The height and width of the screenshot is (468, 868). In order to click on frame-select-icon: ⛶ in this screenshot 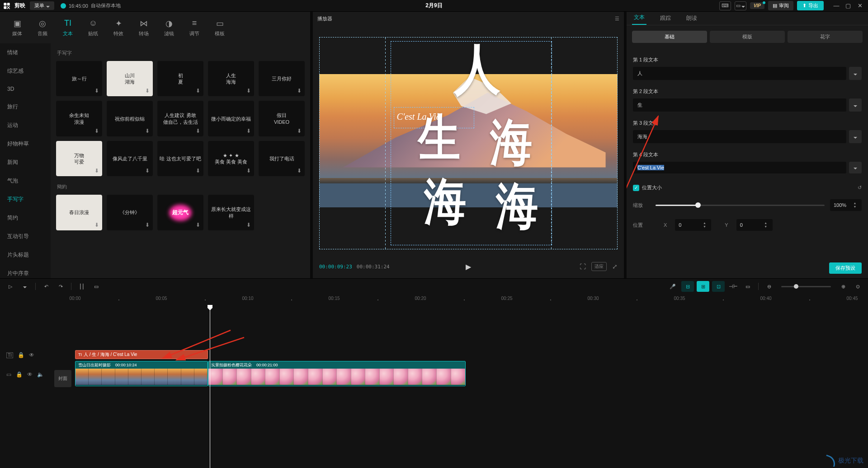, I will do `click(583, 267)`.